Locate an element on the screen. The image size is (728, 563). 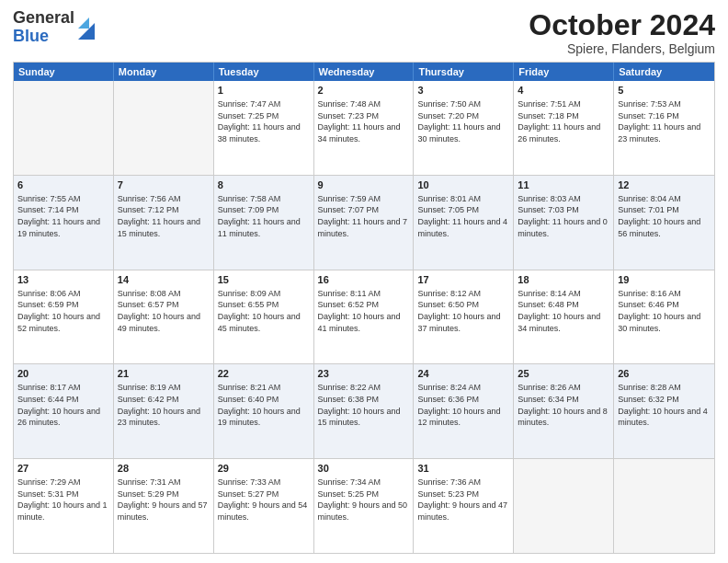
day-number: 5 is located at coordinates (664, 90).